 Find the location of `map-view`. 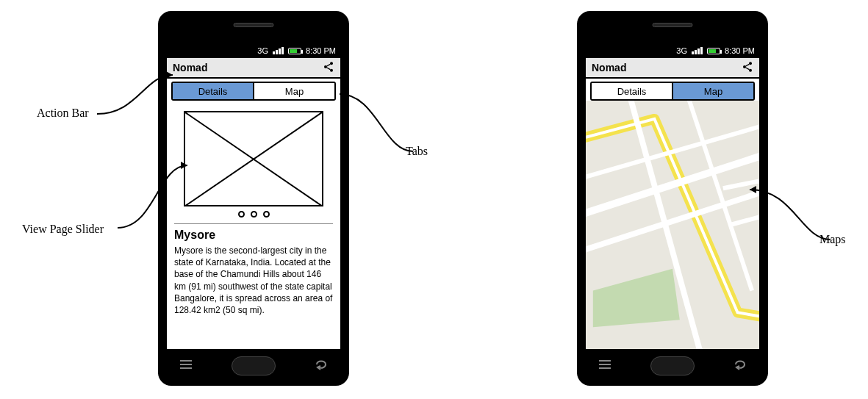

map-view is located at coordinates (672, 225).